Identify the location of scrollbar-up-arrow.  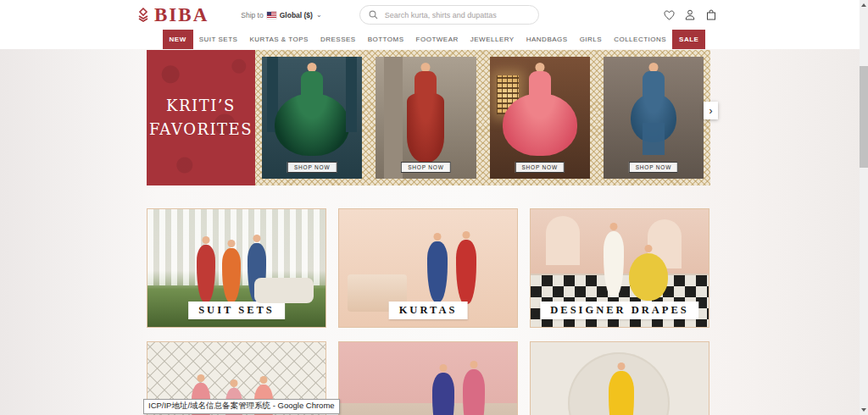
(864, 5).